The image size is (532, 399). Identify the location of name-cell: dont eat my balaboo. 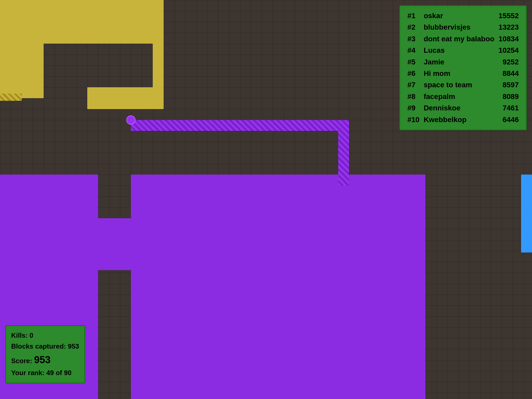
(459, 39).